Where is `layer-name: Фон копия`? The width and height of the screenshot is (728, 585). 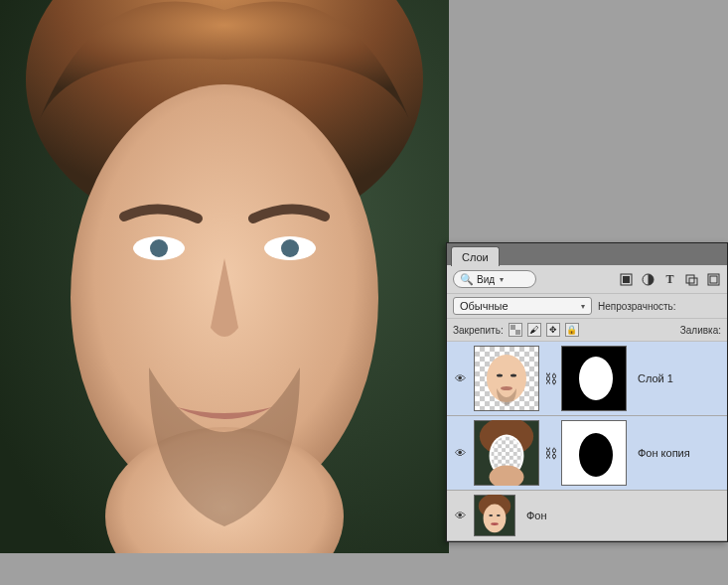 layer-name: Фон копия is located at coordinates (663, 453).